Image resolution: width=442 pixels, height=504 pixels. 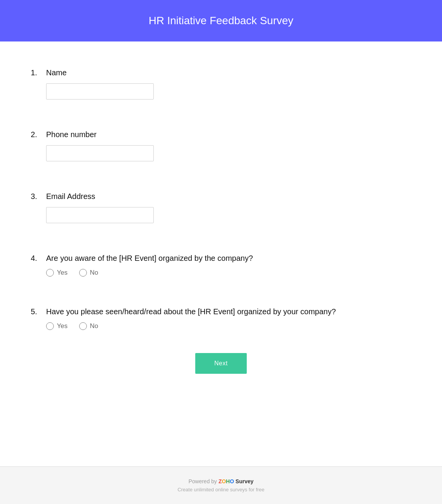 What do you see at coordinates (94, 326) in the screenshot?
I see `question-5-no-label: No` at bounding box center [94, 326].